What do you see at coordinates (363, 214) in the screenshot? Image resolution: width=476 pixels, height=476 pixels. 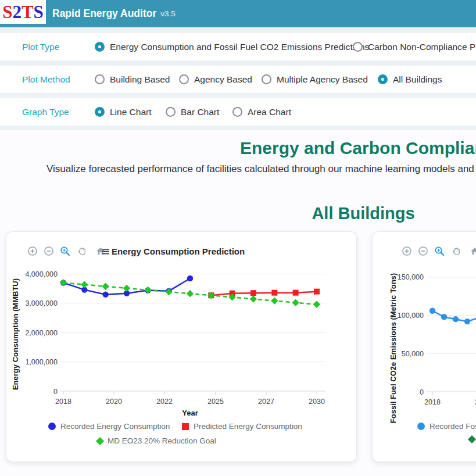 I see `section-title: All Buildings` at bounding box center [363, 214].